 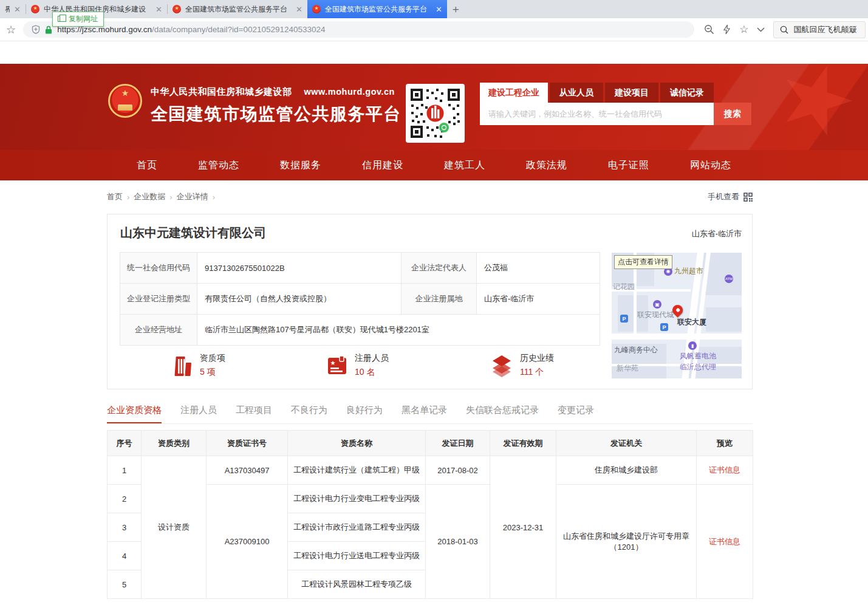 I want to click on site-logo: 中华人民共和国住房和城乡建设部www.mohurd.gov.cn 全国建筑市场监…, so click(x=255, y=104).